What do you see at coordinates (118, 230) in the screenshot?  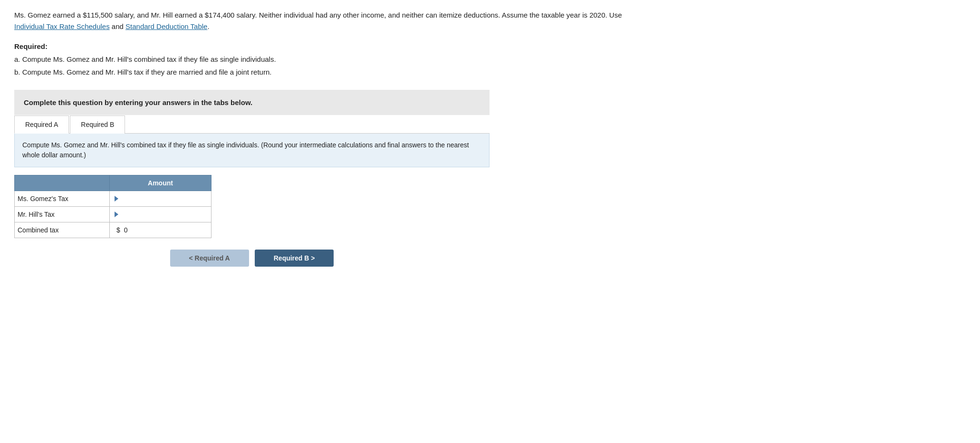 I see `dollar-sign: $` at bounding box center [118, 230].